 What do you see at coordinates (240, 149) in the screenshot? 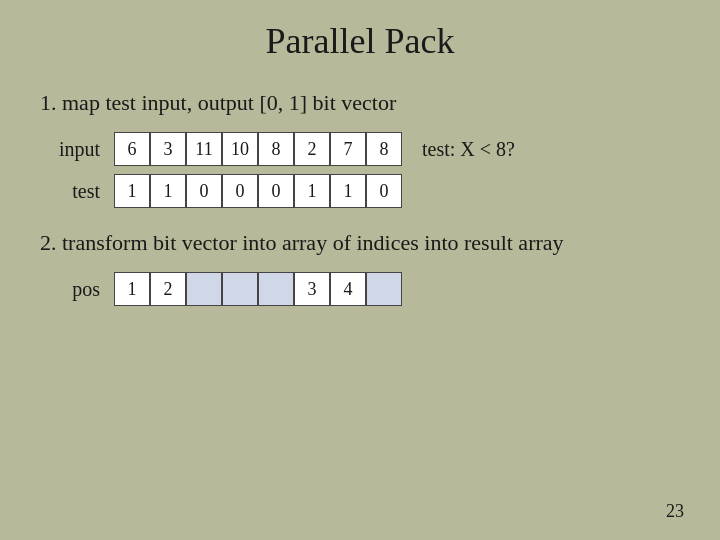
I see `array-cell: 10` at bounding box center [240, 149].